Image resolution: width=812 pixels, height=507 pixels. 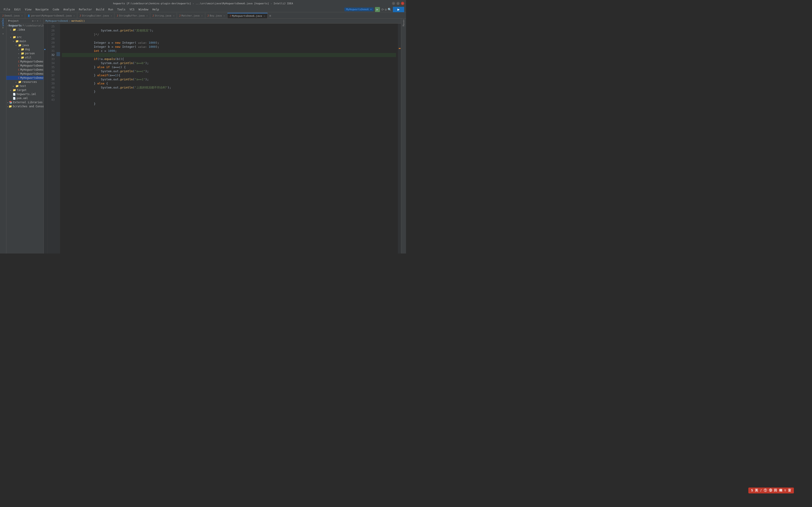 What do you see at coordinates (56, 9) in the screenshot?
I see `menu-code: Code` at bounding box center [56, 9].